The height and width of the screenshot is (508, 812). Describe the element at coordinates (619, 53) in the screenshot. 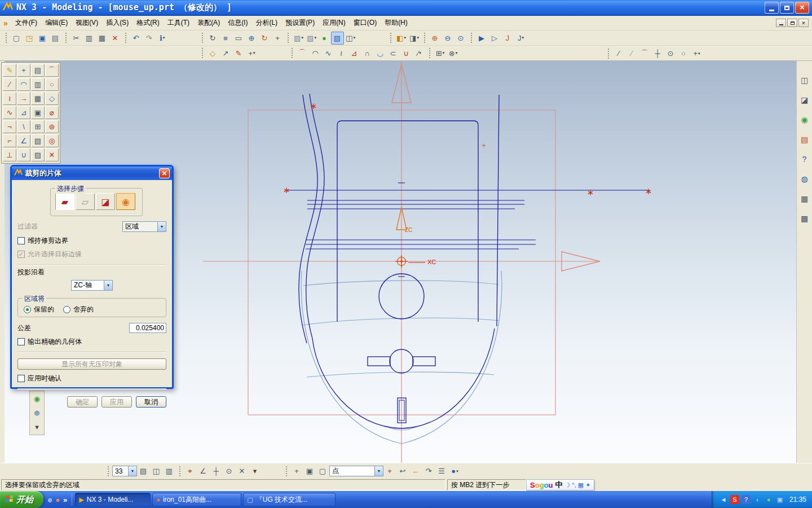

I see `line-icon: ∕` at that location.